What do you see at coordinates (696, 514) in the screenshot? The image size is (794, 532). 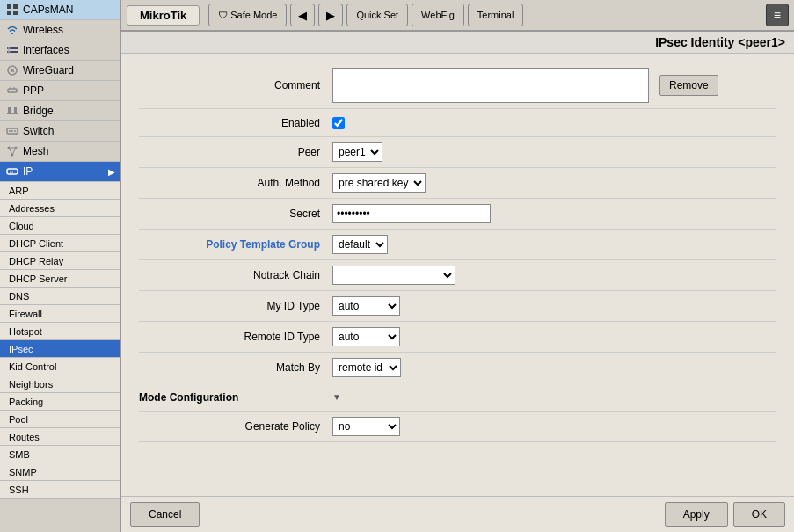 I see `apply-button: Apply` at bounding box center [696, 514].